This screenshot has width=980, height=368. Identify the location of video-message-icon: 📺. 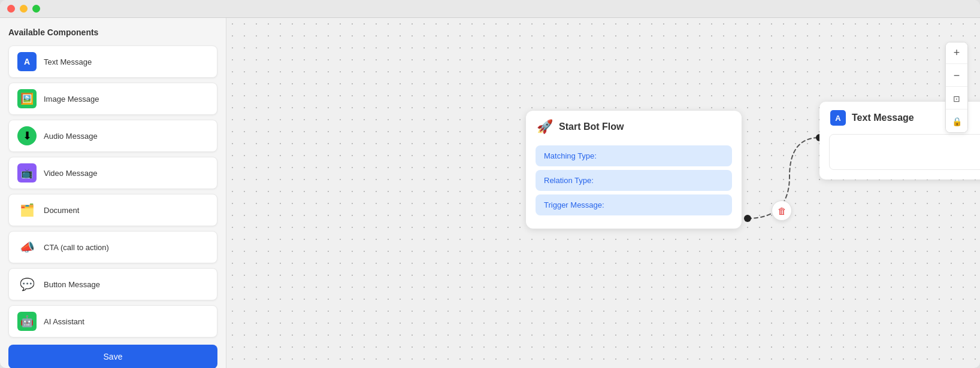
(27, 173).